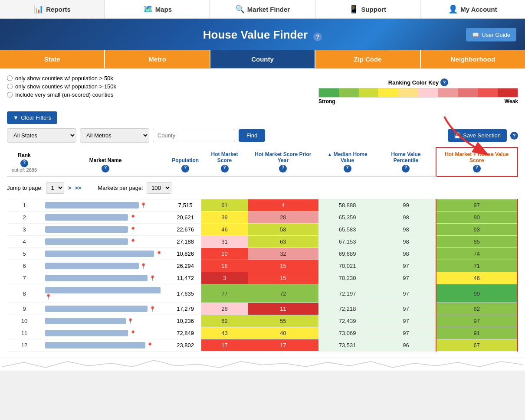 This screenshot has height=420, width=525. What do you see at coordinates (62, 87) in the screenshot?
I see `filter-options: only show counties w/ population > 50k o…` at bounding box center [62, 87].